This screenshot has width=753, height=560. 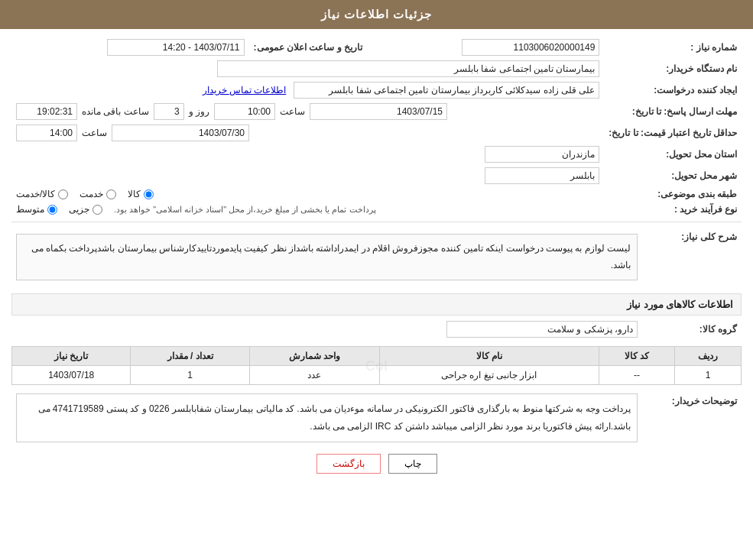 I want to click on goods-table: ردیف کد کالا نام کالا واحد شمارش تعداد /…, so click(x=376, y=365).